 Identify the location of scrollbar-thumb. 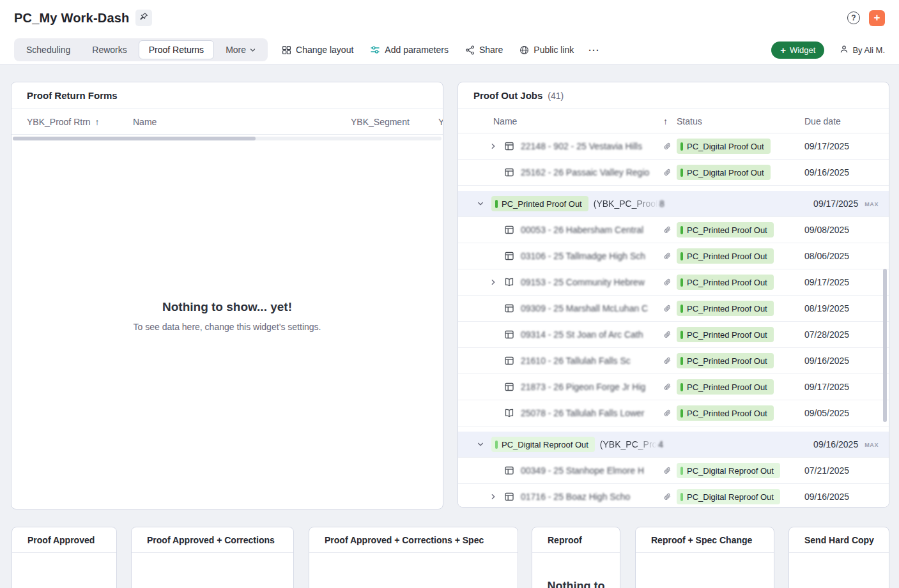
(134, 139).